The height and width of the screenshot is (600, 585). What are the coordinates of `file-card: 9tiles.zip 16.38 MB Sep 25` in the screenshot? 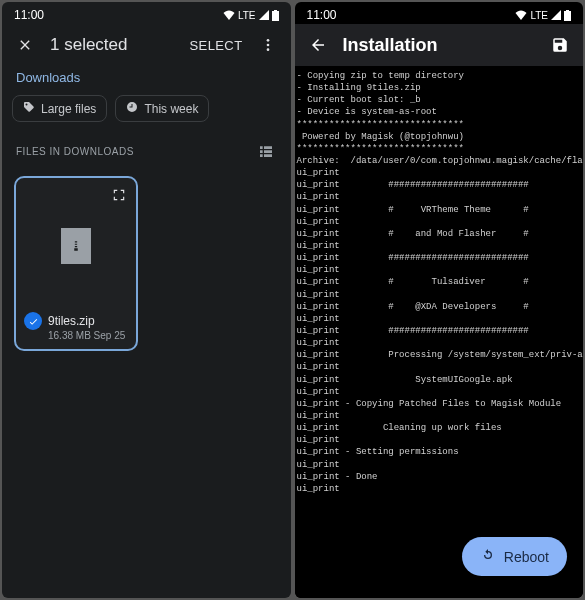 It's located at (76, 264).